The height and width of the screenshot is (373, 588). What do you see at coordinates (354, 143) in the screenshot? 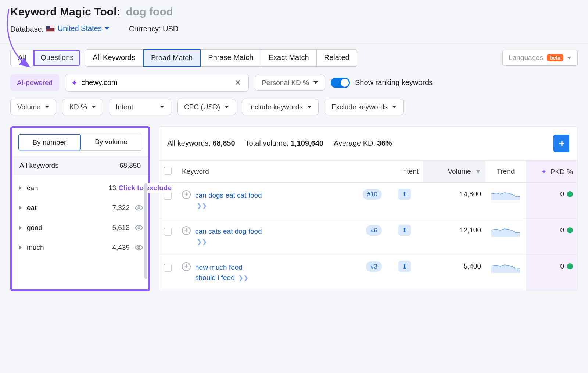
I see `avg-kd-stat-label: Average KD:` at bounding box center [354, 143].